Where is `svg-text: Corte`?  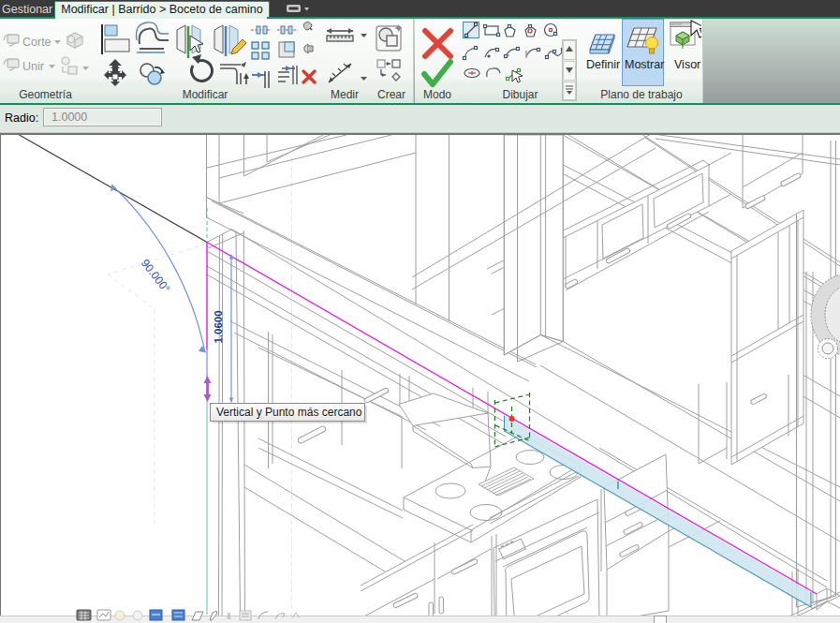 svg-text: Corte is located at coordinates (37, 42).